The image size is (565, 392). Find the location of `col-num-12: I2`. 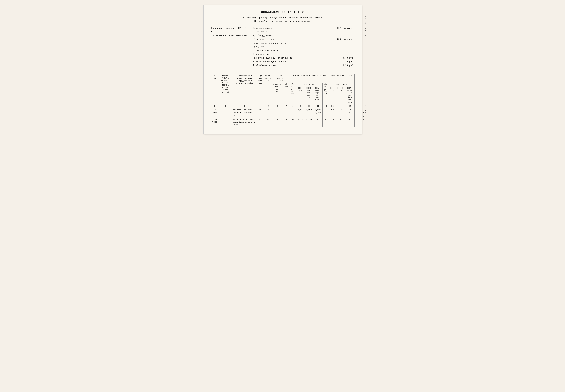

col-num-12: I2 is located at coordinates (326, 106).